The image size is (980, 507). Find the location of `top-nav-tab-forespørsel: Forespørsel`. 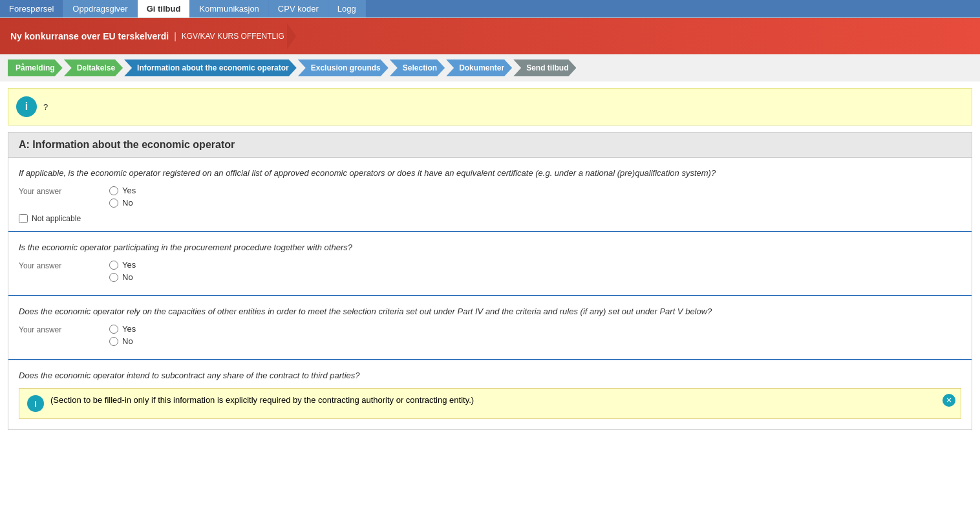

top-nav-tab-forespørsel: Forespørsel is located at coordinates (32, 9).